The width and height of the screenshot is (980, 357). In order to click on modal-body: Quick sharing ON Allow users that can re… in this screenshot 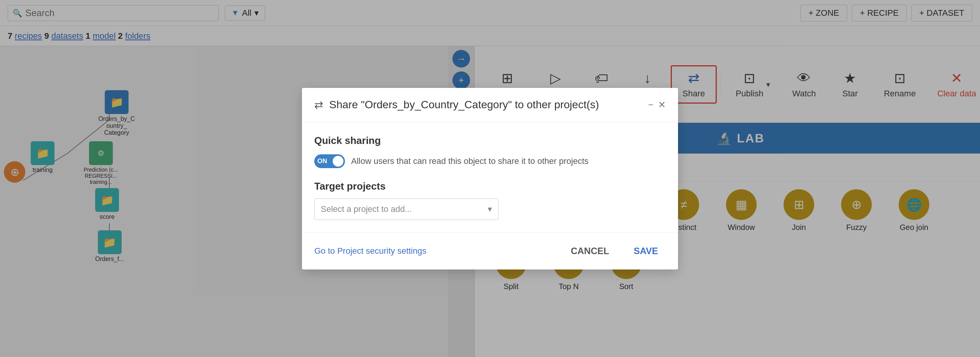, I will do `click(490, 177)`.